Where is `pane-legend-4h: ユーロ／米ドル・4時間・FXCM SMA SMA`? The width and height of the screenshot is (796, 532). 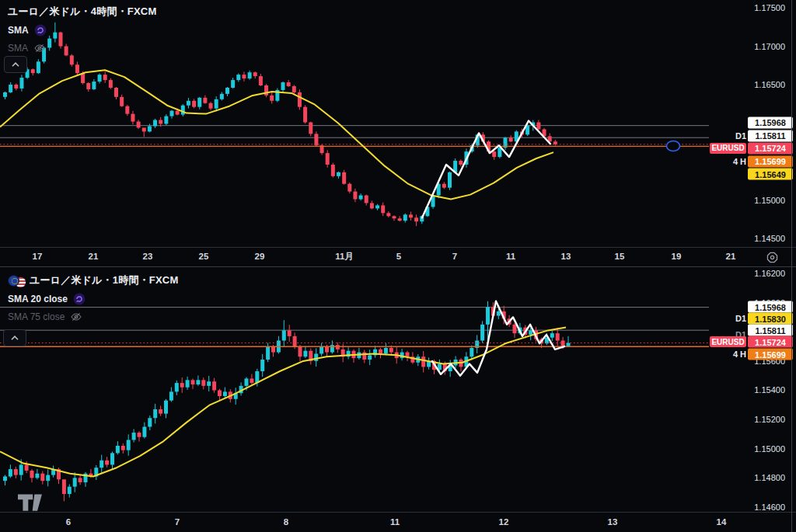
pane-legend-4h: ユーロ／米ドル・4時間・FXCM SMA SMA is located at coordinates (82, 30).